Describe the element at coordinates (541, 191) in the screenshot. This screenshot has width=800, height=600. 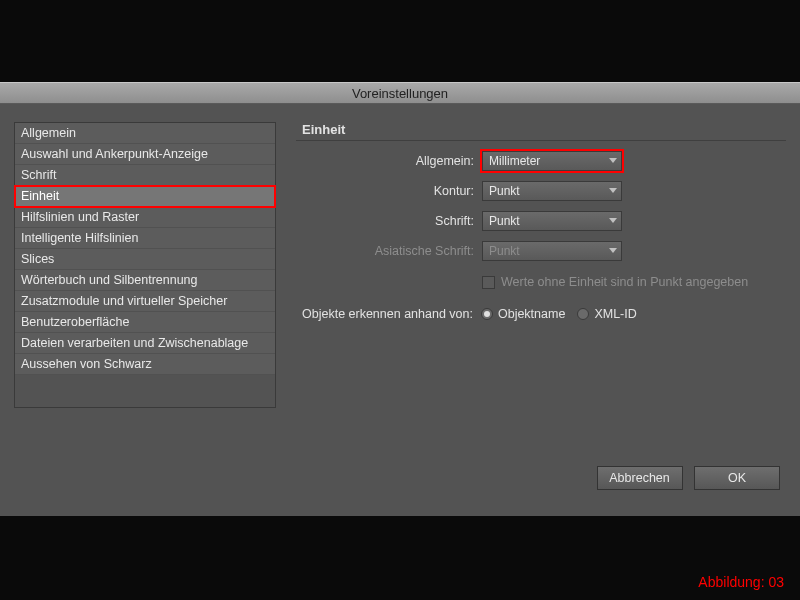
I see `row-kontur: Kontur: Punkt` at that location.